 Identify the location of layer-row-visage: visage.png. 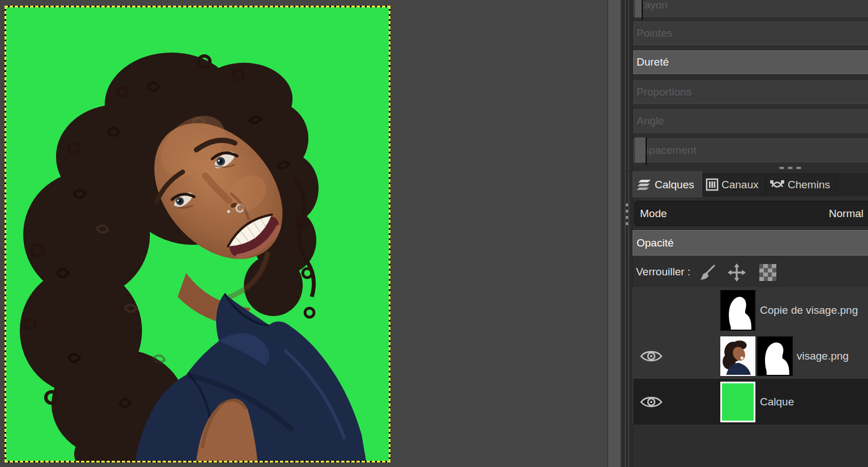
(750, 356).